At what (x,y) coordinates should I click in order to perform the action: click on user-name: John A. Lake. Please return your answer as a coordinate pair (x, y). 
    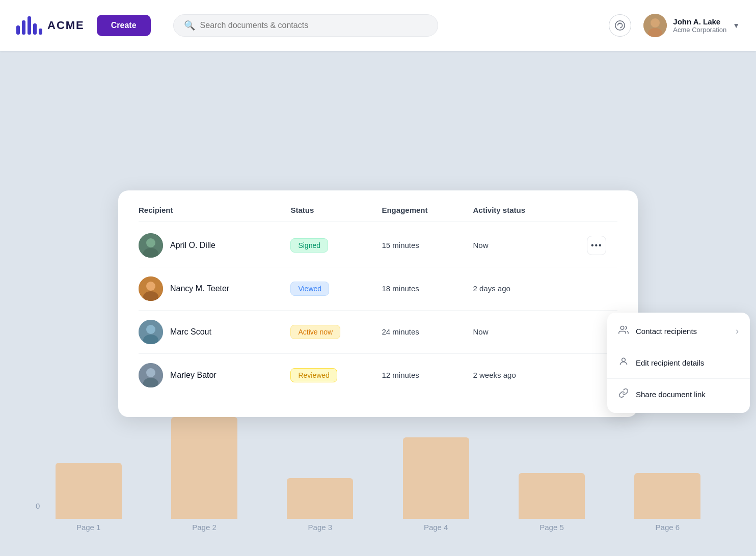
    Looking at the image, I should click on (700, 21).